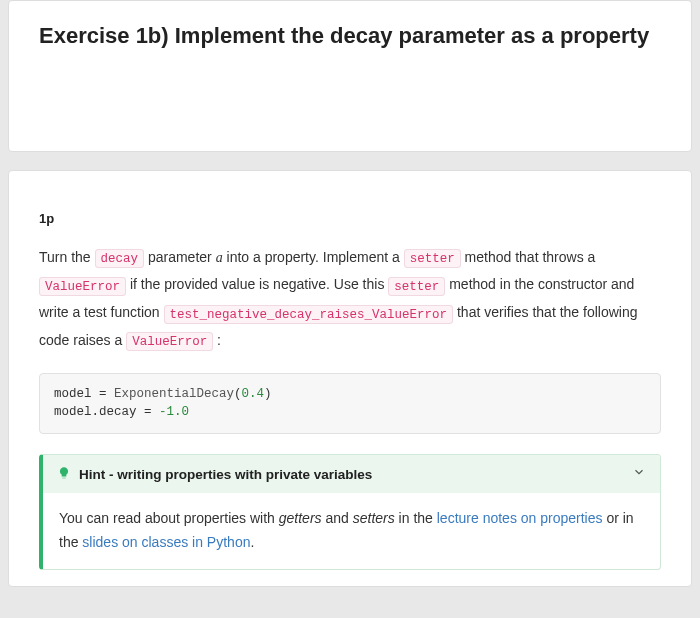 Image resolution: width=700 pixels, height=618 pixels. I want to click on text-segment: parameter, so click(180, 257).